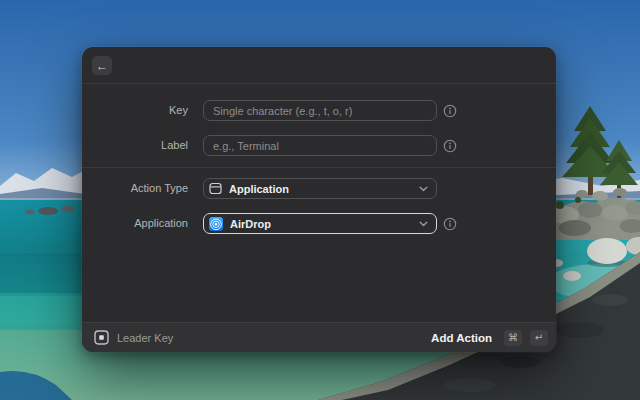 The height and width of the screenshot is (400, 640). I want to click on key-field-label: Key, so click(135, 110).